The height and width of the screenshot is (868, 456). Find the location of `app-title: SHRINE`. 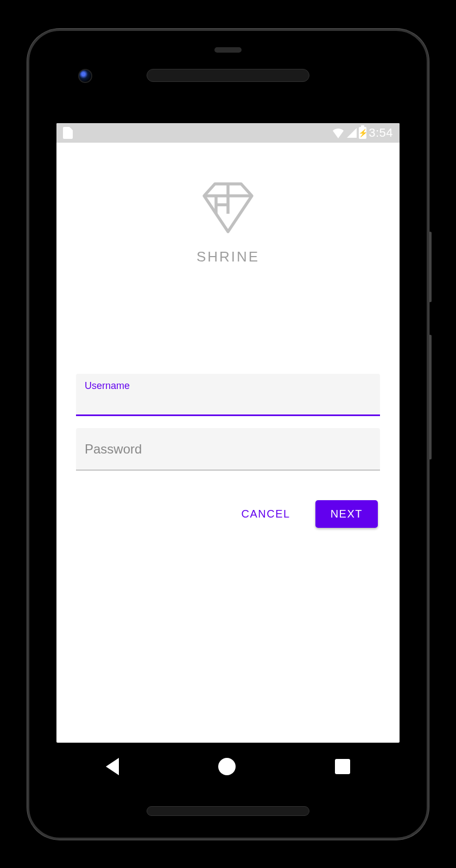

app-title: SHRINE is located at coordinates (228, 257).